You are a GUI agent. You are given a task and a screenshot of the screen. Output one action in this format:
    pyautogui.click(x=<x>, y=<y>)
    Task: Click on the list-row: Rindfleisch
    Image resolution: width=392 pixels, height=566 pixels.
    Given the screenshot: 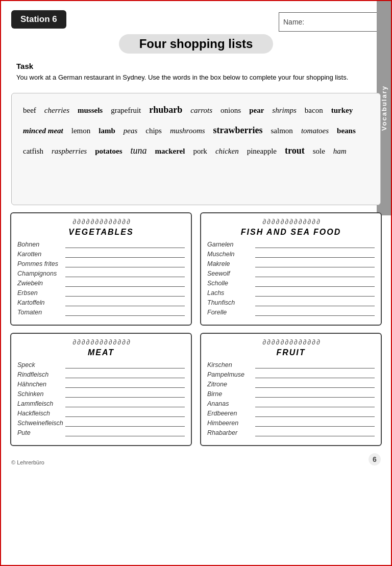 What is the action you would take?
    pyautogui.click(x=101, y=375)
    